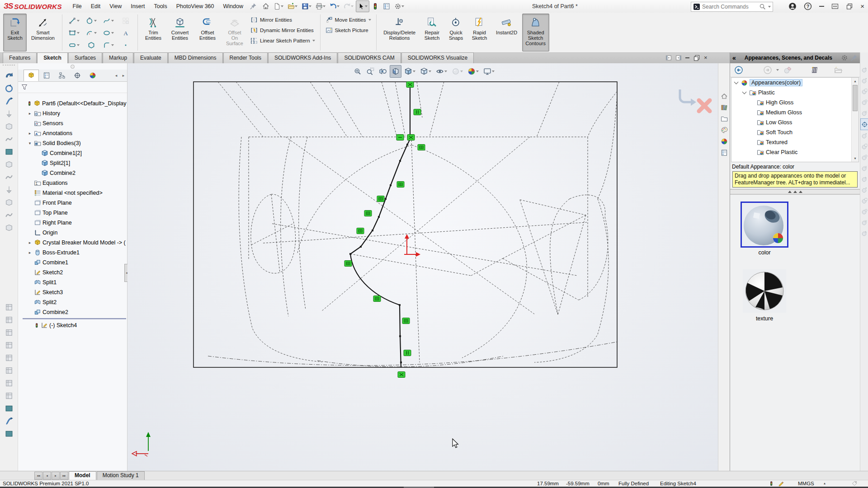 The image size is (868, 488). I want to click on tag-icon, so click(854, 483).